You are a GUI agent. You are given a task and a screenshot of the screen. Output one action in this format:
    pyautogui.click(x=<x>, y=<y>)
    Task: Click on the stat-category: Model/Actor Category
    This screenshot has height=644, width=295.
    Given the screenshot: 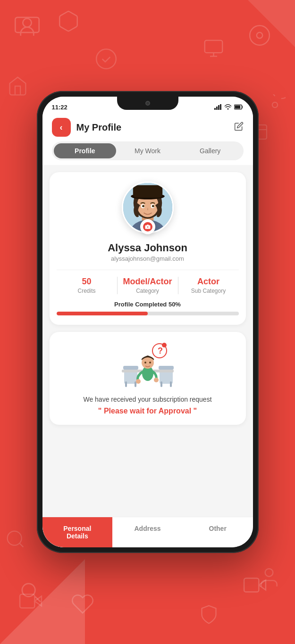 What is the action you would take?
    pyautogui.click(x=147, y=286)
    